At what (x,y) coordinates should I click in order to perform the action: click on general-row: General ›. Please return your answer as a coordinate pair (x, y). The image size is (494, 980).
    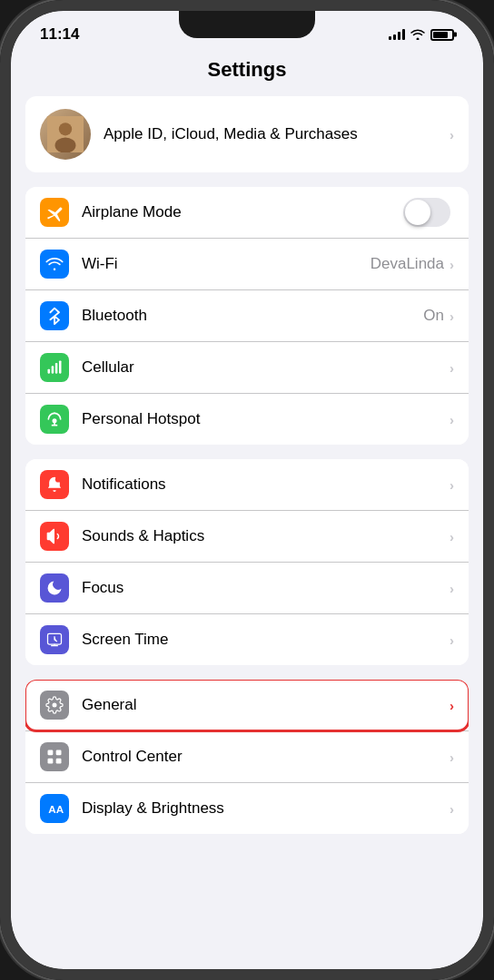
    Looking at the image, I should click on (247, 706).